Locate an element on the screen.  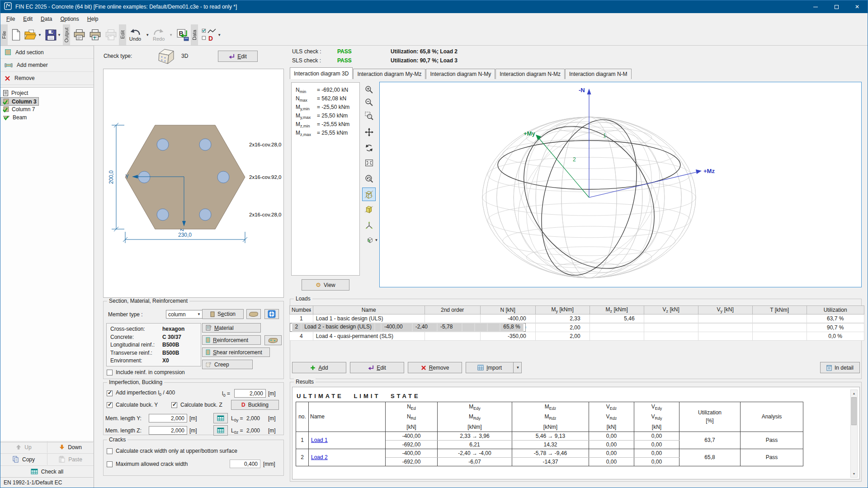
loads-column-header: T [kNm] is located at coordinates (779, 310).